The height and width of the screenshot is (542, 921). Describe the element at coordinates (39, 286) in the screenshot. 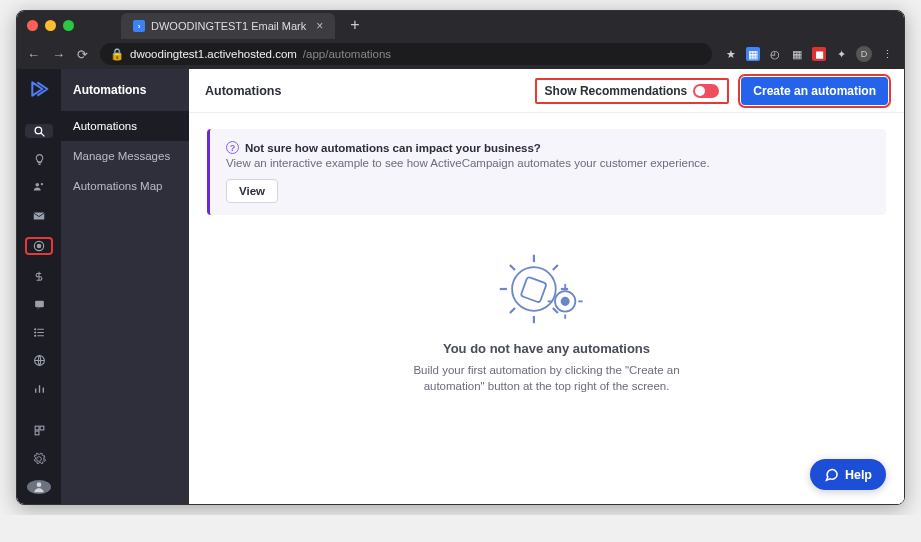

I see `left-rail` at that location.